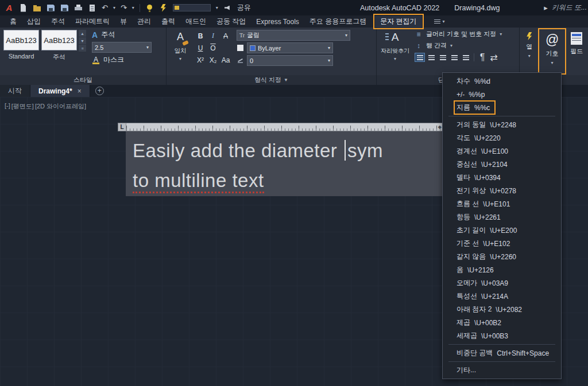 The width and height of the screenshot is (588, 386). What do you see at coordinates (83, 41) in the screenshot?
I see `gallery-down-icon: ▼` at bounding box center [83, 41].